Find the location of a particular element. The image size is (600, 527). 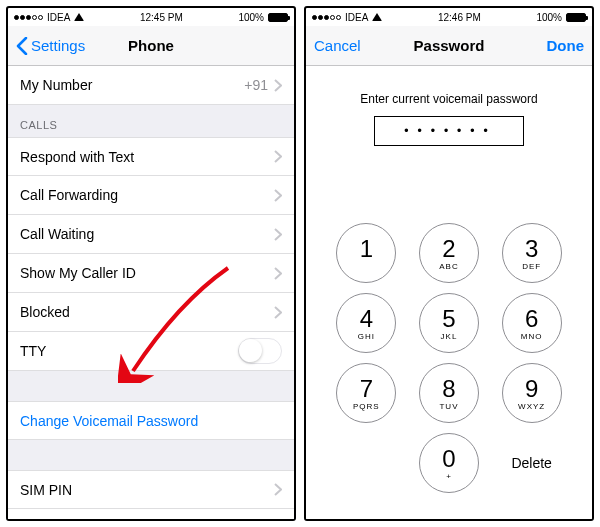

row-change-voicemail-password: Change Voicemail Password is located at coordinates (151, 420).